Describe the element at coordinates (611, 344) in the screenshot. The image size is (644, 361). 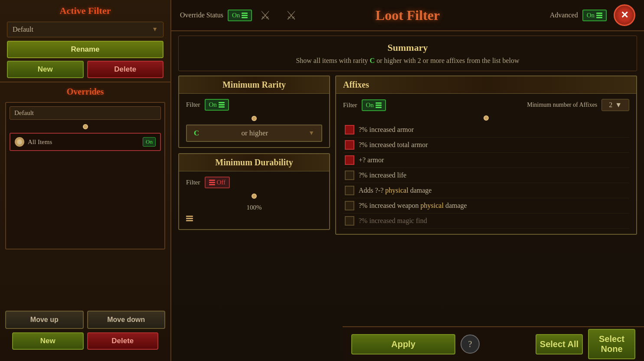
I see `select-none-button: Select None` at that location.